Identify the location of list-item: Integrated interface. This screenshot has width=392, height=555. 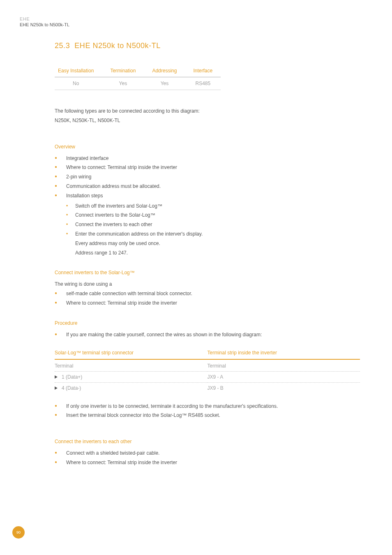
(207, 159).